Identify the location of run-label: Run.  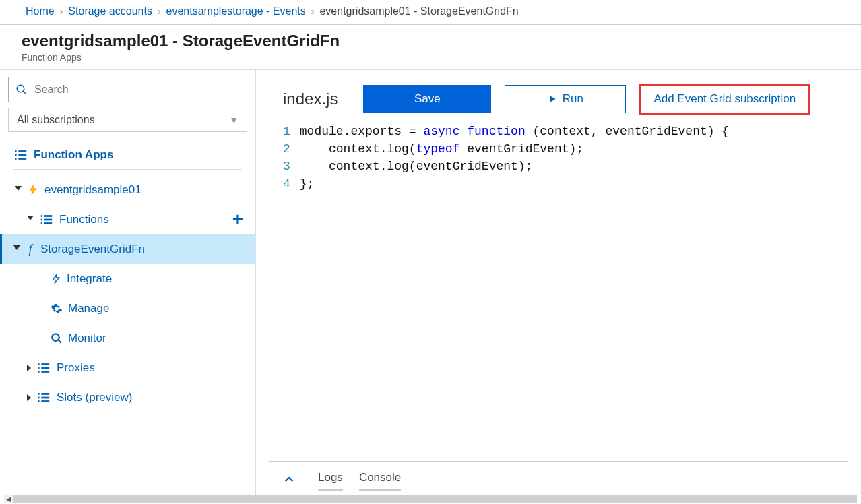
(573, 99).